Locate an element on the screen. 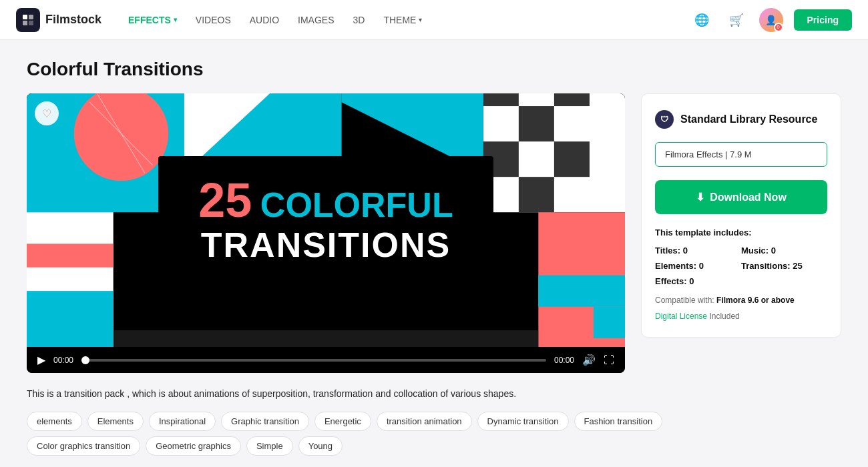 Image resolution: width=868 pixels, height=467 pixels. template-stats: Titles: 0 Music: 0 Elements: 0 Transitio… is located at coordinates (741, 266).